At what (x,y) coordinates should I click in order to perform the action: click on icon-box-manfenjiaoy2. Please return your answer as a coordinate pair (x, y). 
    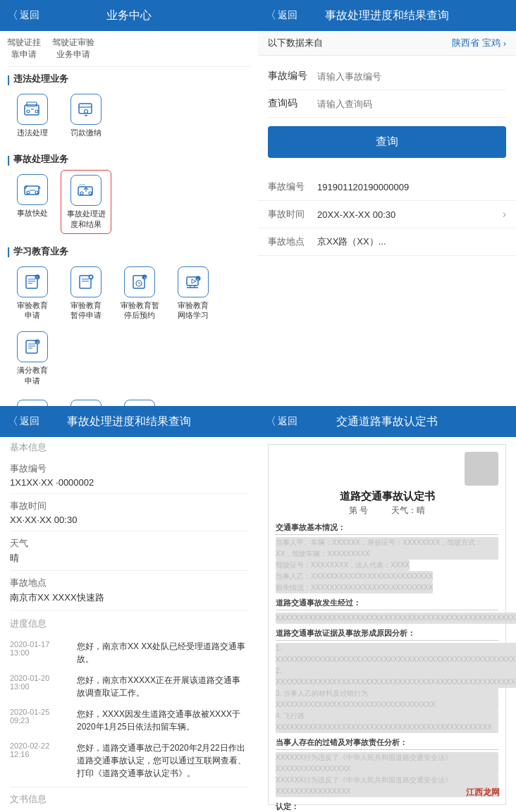
    Looking at the image, I should click on (32, 403).